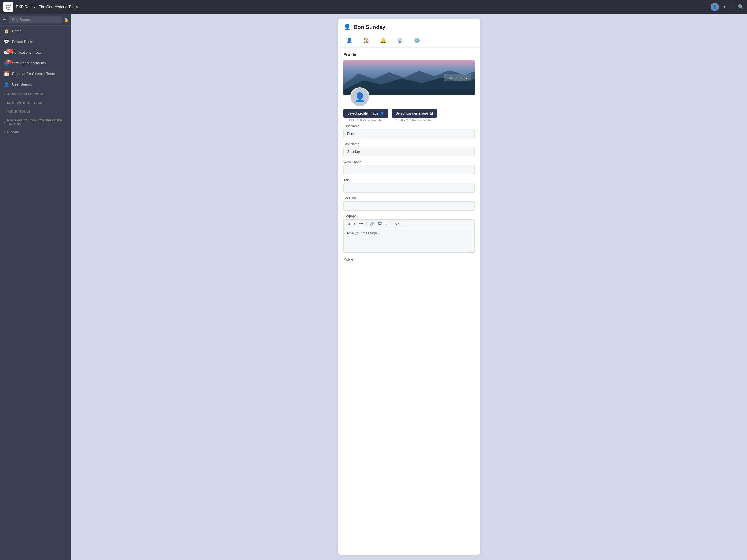  Describe the element at coordinates (409, 240) in the screenshot. I see `biography-textarea` at that location.